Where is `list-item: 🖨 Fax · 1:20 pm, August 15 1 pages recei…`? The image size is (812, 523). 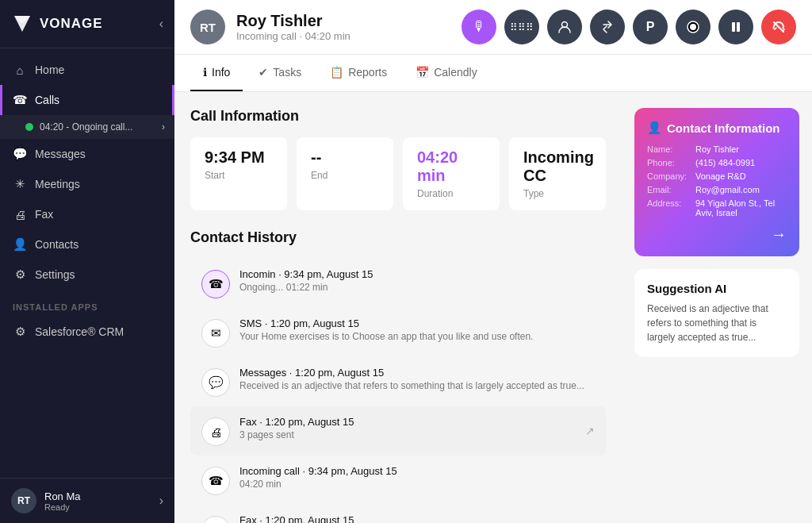
list-item: 🖨 Fax · 1:20 pm, August 15 1 pages recei… is located at coordinates (398, 514).